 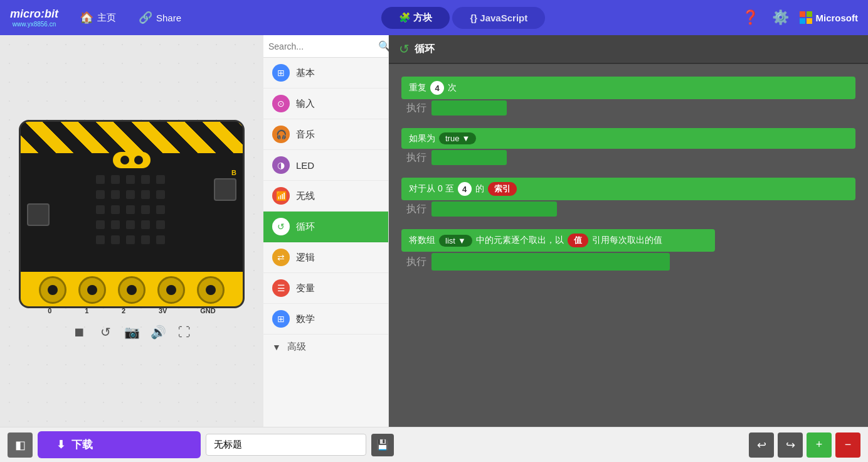 I want to click on loops-refresh-icon: ↺, so click(x=404, y=49).